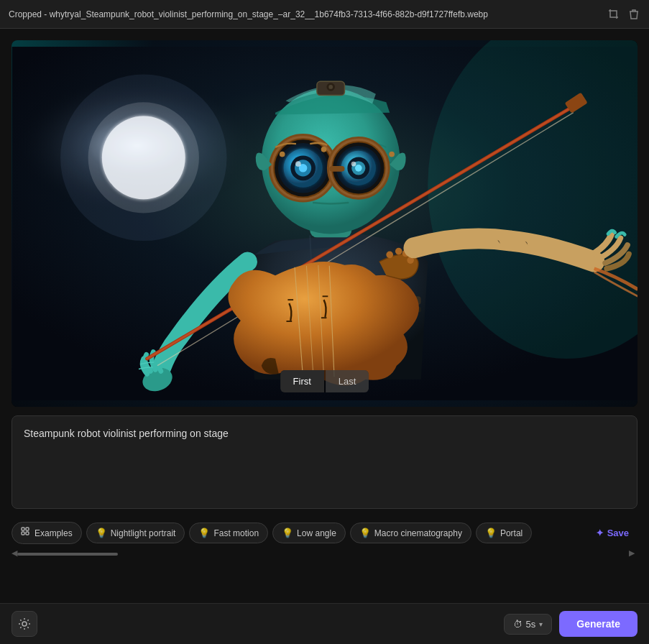 The width and height of the screenshot is (649, 644). I want to click on scrollbar-track: ◀ ▶, so click(325, 554).